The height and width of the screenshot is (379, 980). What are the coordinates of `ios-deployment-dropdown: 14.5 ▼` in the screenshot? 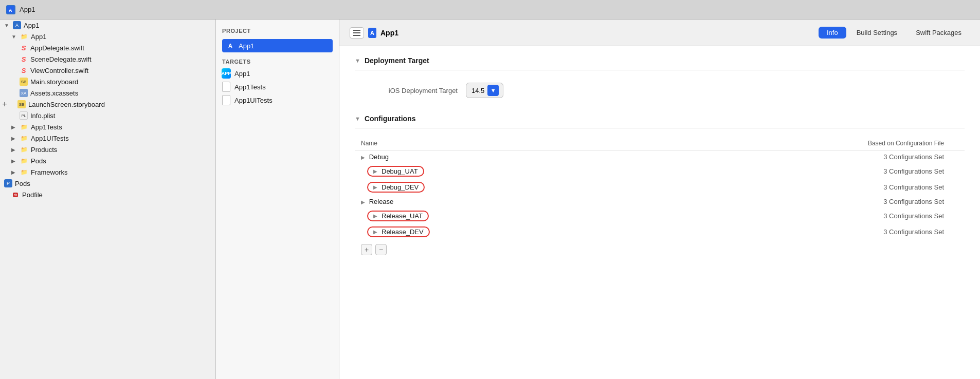 It's located at (484, 90).